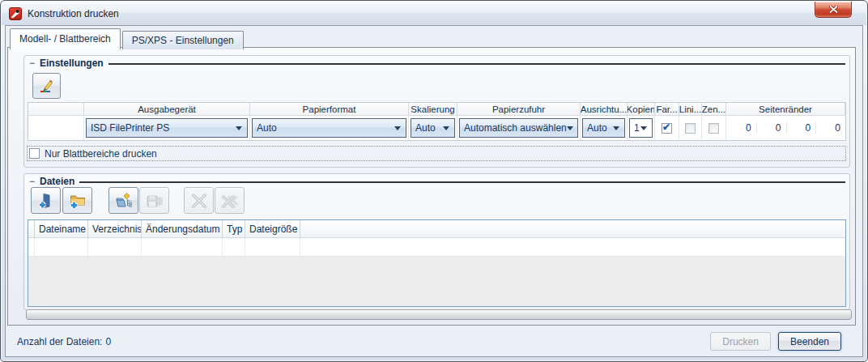 Image resolution: width=868 pixels, height=362 pixels. I want to click on color-cell, so click(667, 128).